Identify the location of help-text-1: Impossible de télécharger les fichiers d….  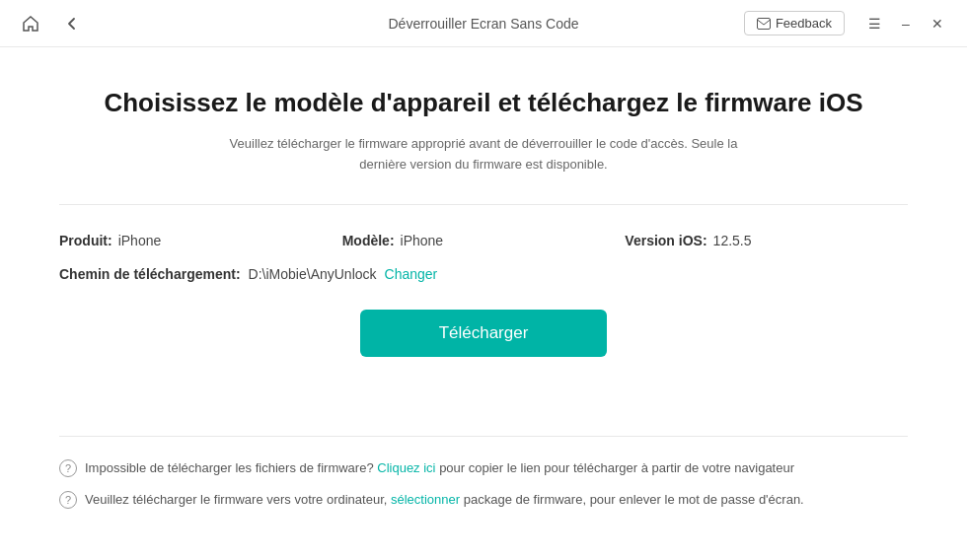
(440, 468).